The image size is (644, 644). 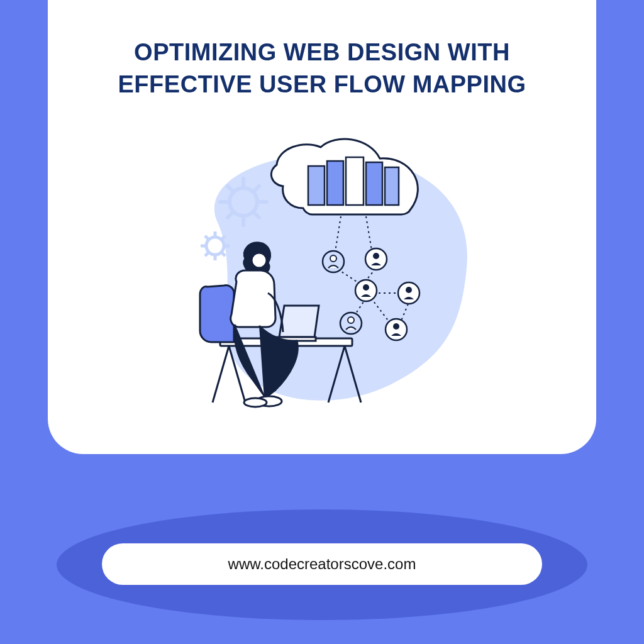 I want to click on title-line-2: EFFECTIVE USER FLOW MAPPING, so click(x=322, y=84).